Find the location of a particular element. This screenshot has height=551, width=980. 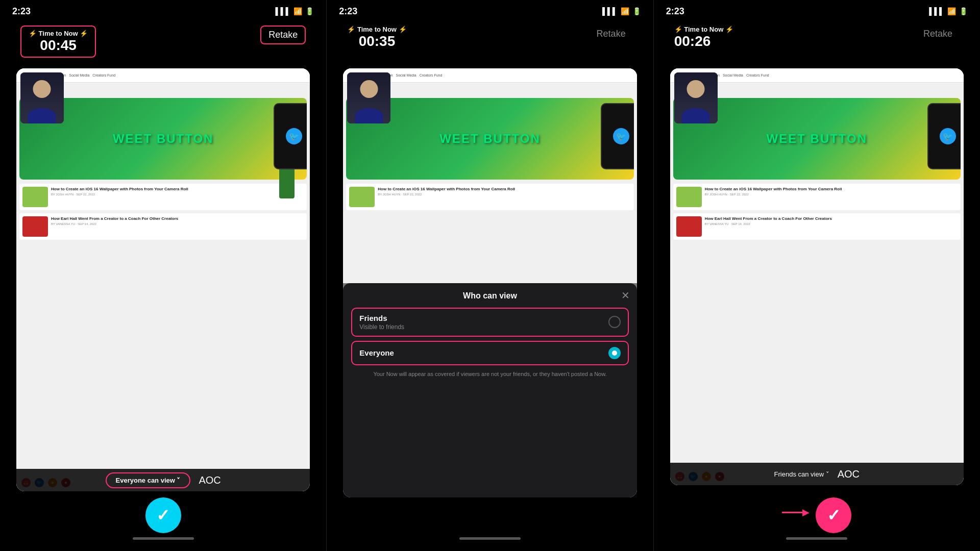

left-status-icons: ▌▌▌ 📶 🔋 is located at coordinates (295, 11).